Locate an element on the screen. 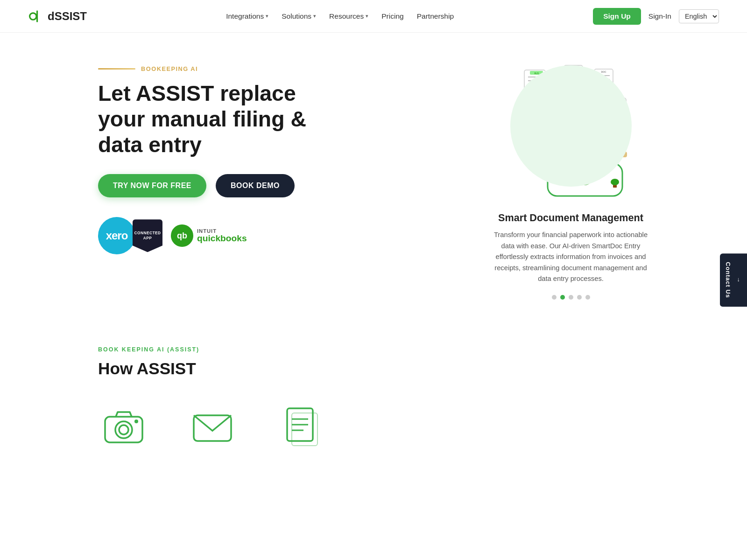  svg-text: qb is located at coordinates (182, 236).